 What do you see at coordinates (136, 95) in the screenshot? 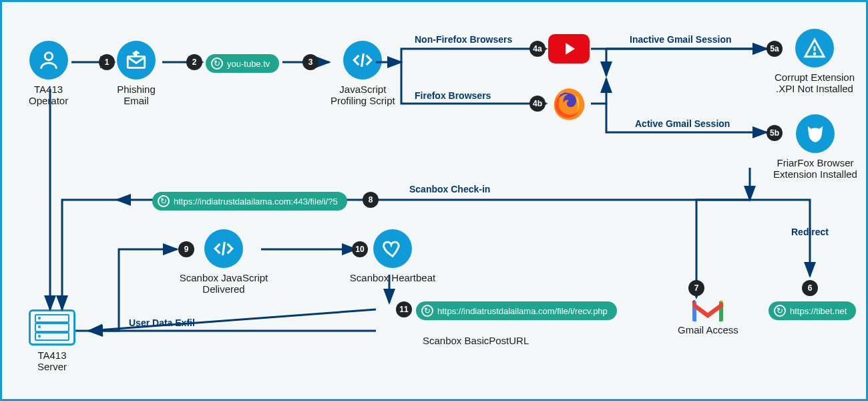
I see `node-label: Phishing Email` at bounding box center [136, 95].